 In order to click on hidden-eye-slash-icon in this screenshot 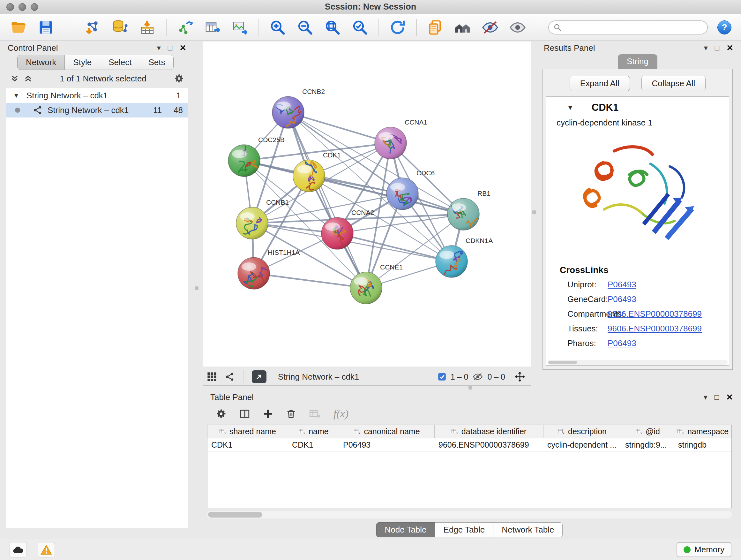, I will do `click(478, 377)`.